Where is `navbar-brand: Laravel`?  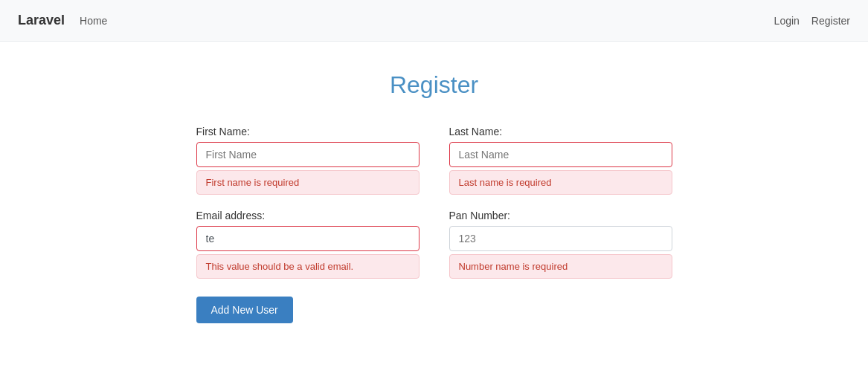 navbar-brand: Laravel is located at coordinates (42, 21).